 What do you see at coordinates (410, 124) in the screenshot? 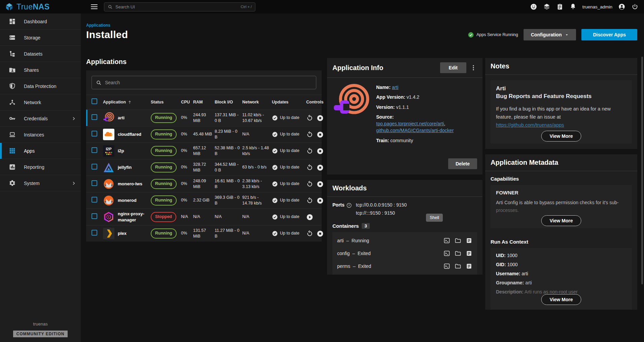
I see `source-link: tpo.pages.torproject.net/core/arti` at bounding box center [410, 124].